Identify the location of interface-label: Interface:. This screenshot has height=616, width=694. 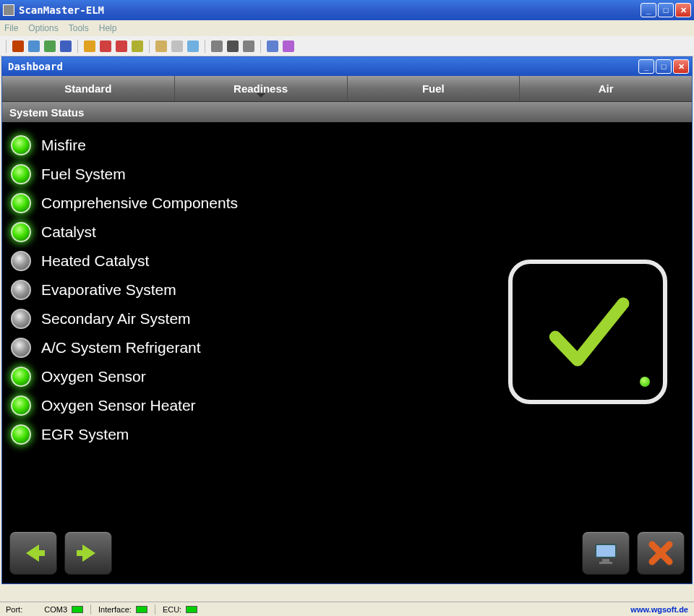
(115, 609).